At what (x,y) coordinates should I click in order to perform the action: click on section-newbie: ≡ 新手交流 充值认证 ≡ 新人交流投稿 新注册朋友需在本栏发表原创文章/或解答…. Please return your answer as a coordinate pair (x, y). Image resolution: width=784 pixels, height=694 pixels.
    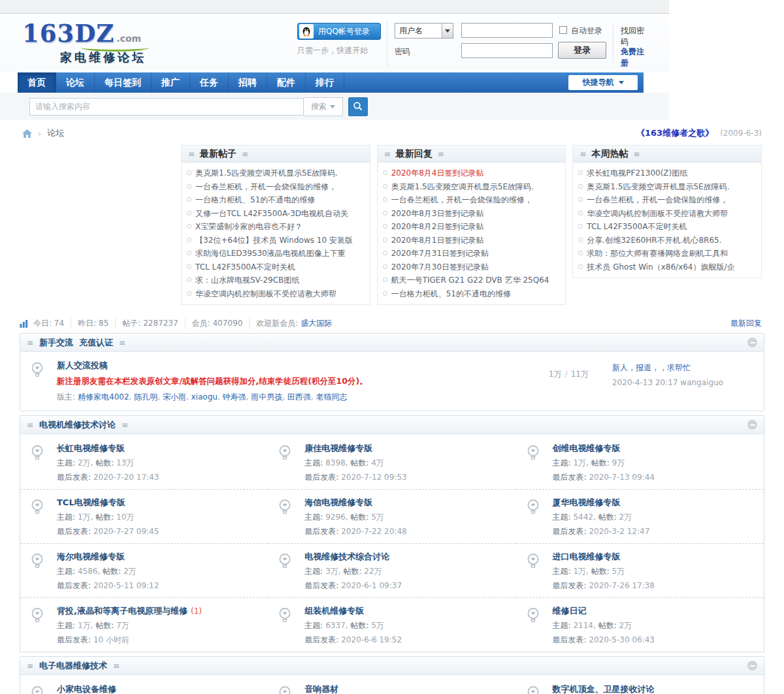
    Looking at the image, I should click on (392, 372).